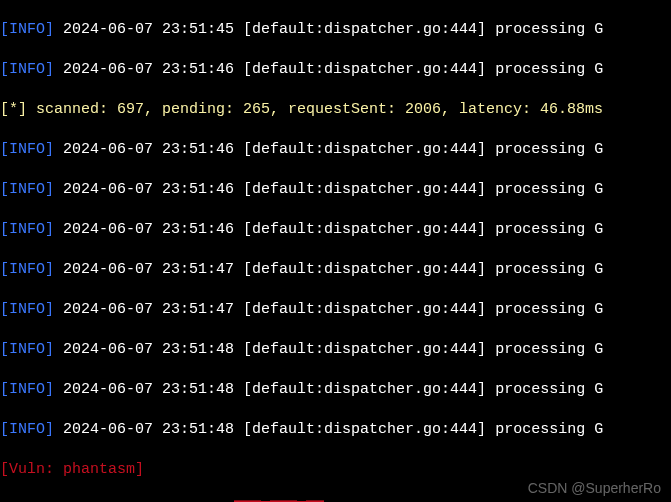  What do you see at coordinates (148, 30) in the screenshot?
I see `timestamp: 2024-06-07 23:51:45` at bounding box center [148, 30].